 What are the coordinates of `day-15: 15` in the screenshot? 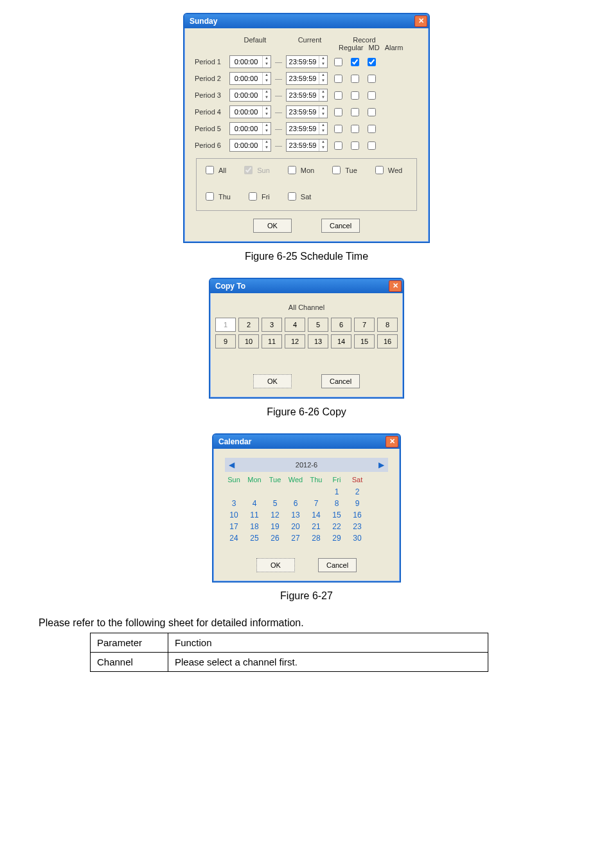 It's located at (337, 515).